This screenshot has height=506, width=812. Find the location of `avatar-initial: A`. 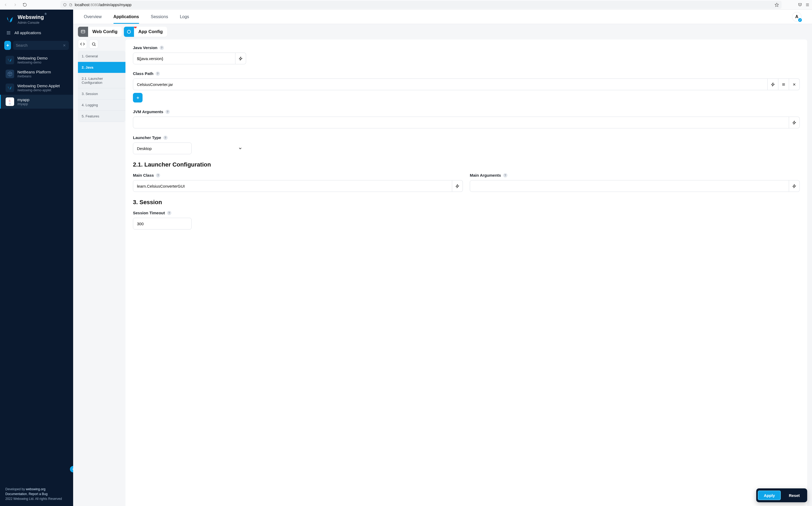

avatar-initial: A is located at coordinates (797, 17).